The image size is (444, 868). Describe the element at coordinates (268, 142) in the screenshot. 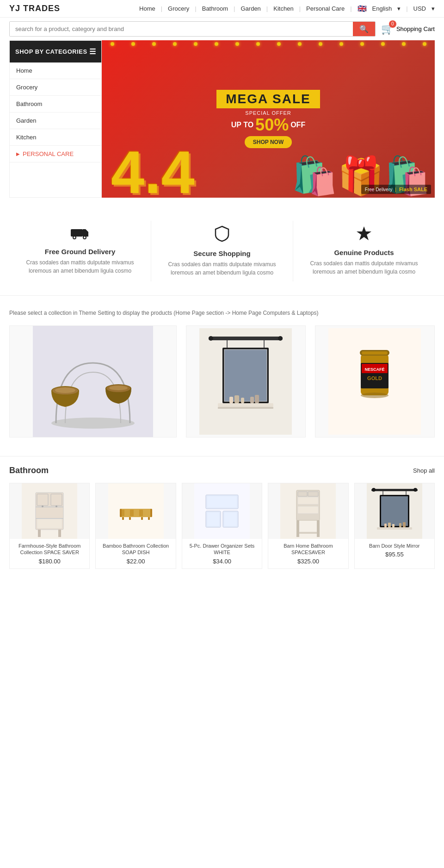

I see `shop-now-button: SHOP NOW` at that location.